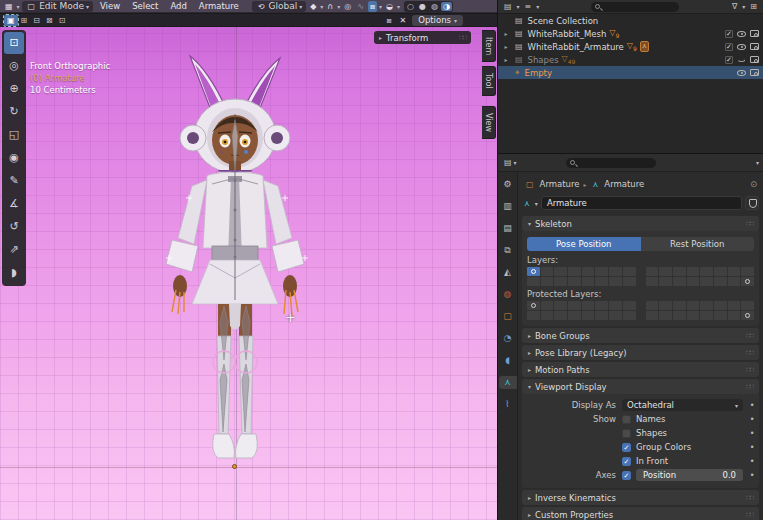  What do you see at coordinates (422, 38) in the screenshot?
I see `transform-panel-header: ▸ Transform ∷∷` at bounding box center [422, 38].